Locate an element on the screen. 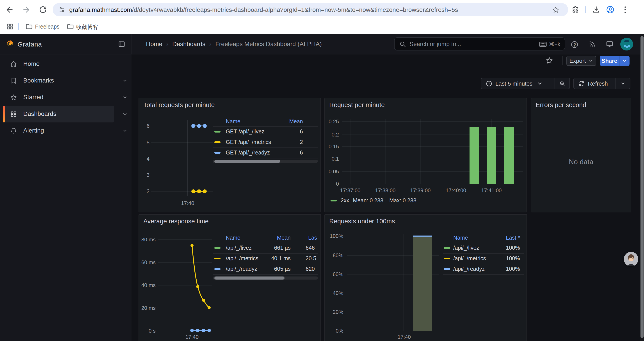  profile-icon is located at coordinates (610, 10).